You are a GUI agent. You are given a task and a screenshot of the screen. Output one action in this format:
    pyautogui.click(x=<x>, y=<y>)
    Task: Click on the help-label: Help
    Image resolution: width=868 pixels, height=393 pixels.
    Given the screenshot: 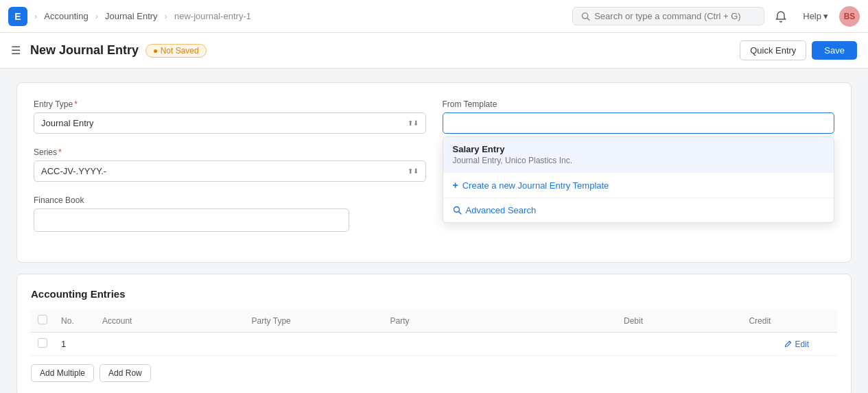 What is the action you would take?
    pyautogui.click(x=812, y=16)
    